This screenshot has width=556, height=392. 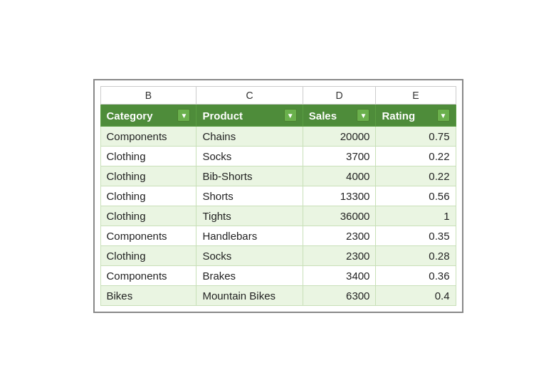 I want to click on sales-header: Sales ▼, so click(x=339, y=115).